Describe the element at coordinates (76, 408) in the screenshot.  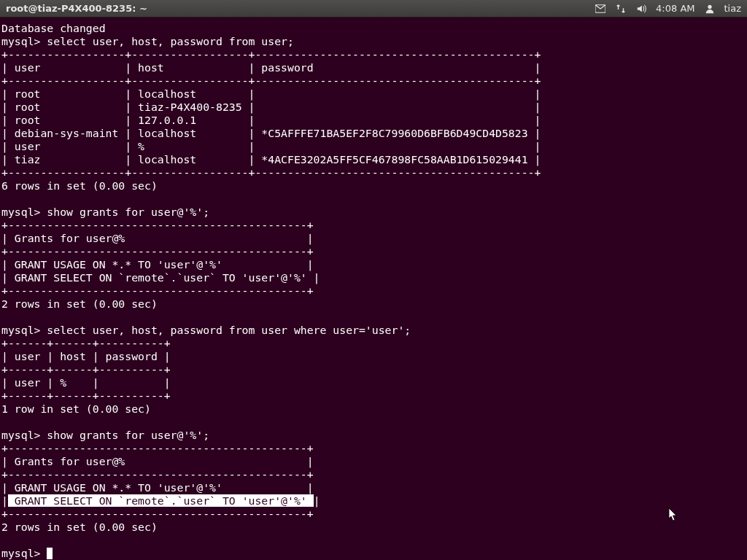
I see `line: 1 row in set (0.00 sec)` at that location.